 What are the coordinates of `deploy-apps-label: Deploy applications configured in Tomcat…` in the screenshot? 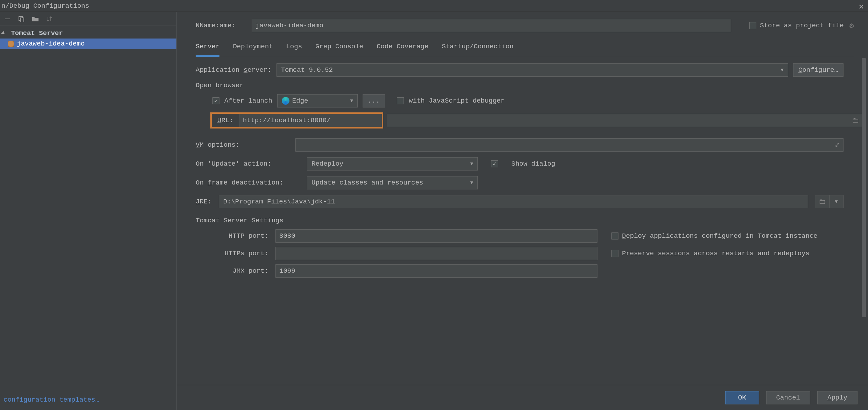 It's located at (720, 236).